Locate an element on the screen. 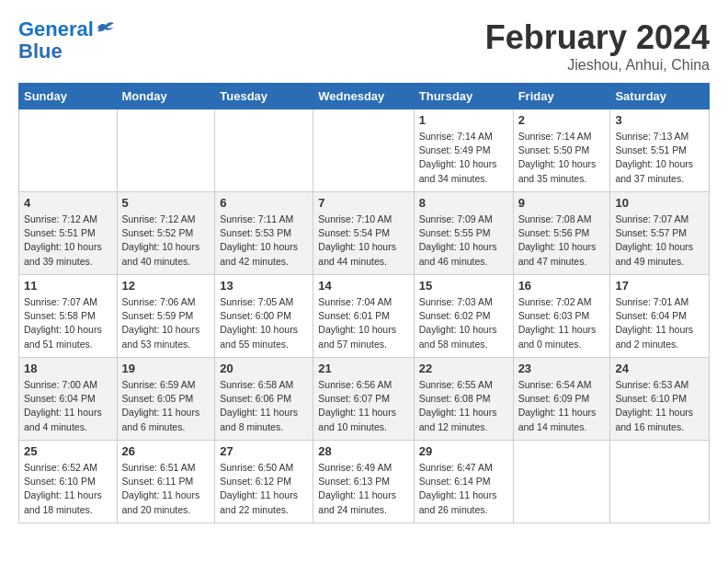 The height and width of the screenshot is (563, 728). day-number: 16 is located at coordinates (563, 285).